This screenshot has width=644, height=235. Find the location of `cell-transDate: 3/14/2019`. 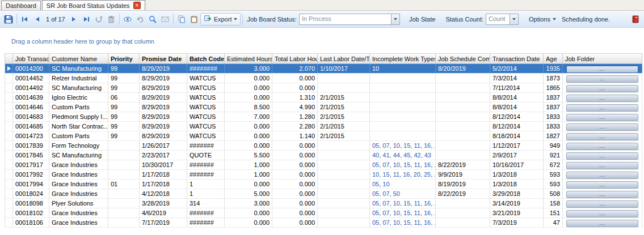

cell-transDate: 3/14/2019 is located at coordinates (517, 203).